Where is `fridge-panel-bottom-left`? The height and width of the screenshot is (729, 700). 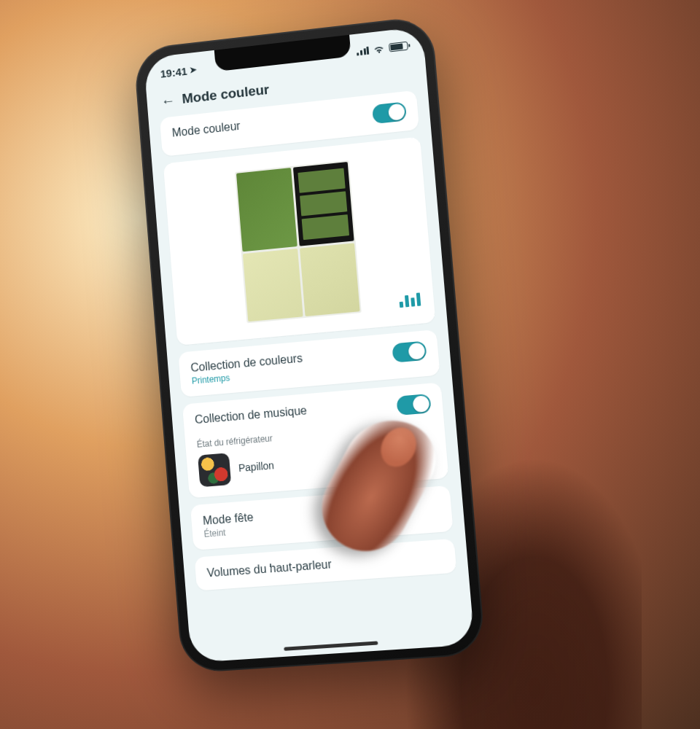 fridge-panel-bottom-left is located at coordinates (273, 286).